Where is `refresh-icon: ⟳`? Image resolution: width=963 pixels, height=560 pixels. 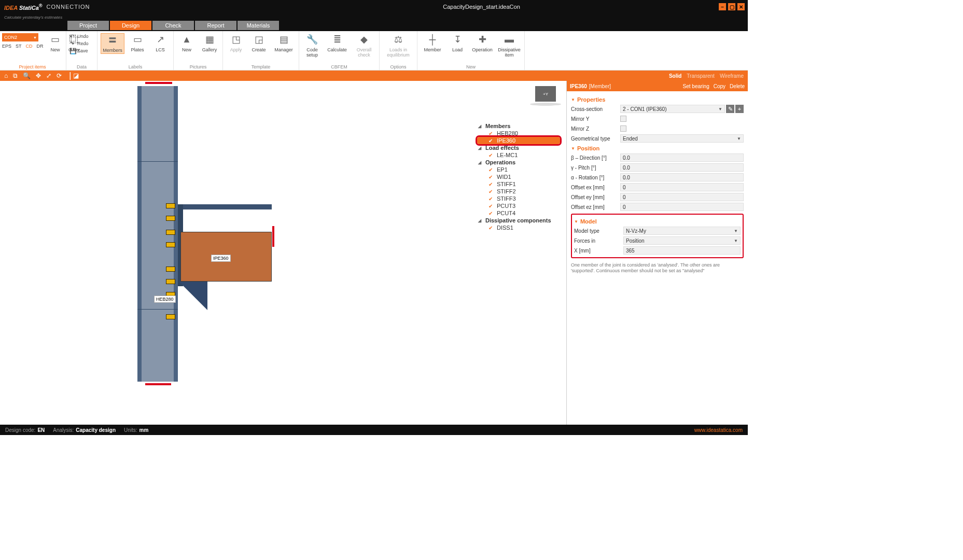 refresh-icon: ⟳ is located at coordinates (59, 76).